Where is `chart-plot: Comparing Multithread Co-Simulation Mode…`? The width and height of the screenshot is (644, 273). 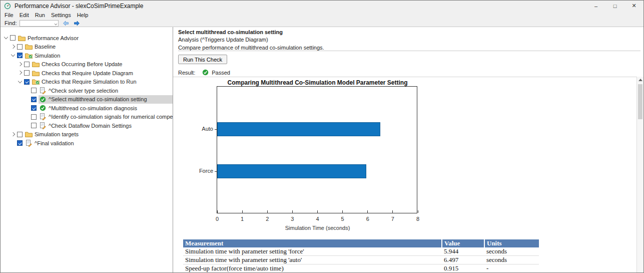 chart-plot: Comparing Multithread Co-Simulation Mode… is located at coordinates (317, 150).